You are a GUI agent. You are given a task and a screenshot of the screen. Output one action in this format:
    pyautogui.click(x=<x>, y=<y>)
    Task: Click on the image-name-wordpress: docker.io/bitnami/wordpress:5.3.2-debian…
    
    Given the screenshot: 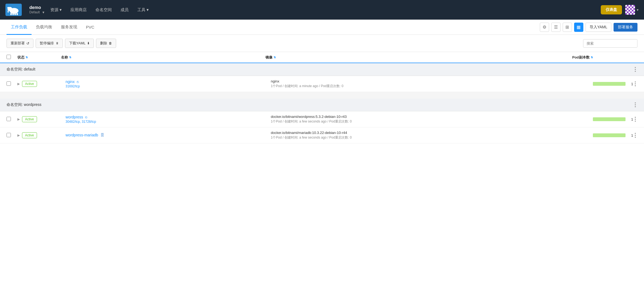 What is the action you would take?
    pyautogui.click(x=425, y=117)
    